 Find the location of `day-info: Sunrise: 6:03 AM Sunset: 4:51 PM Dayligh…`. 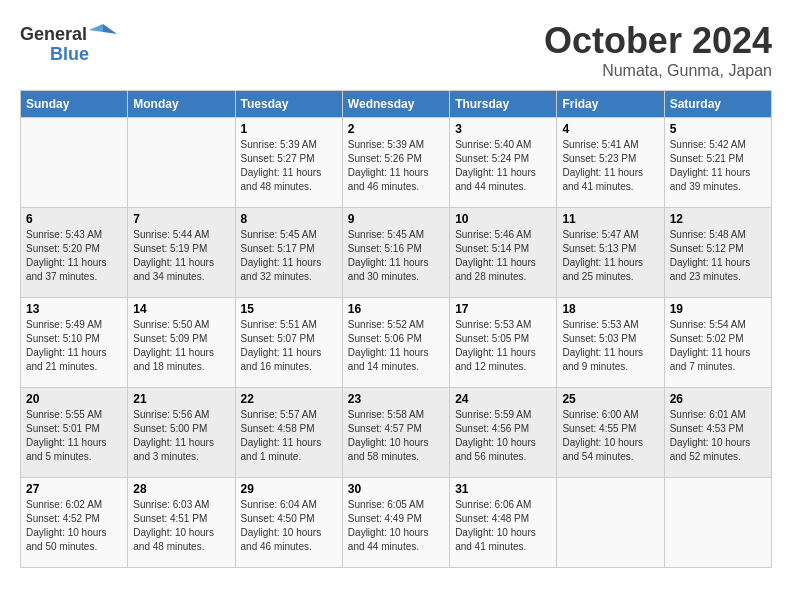

day-info: Sunrise: 6:03 AM Sunset: 4:51 PM Dayligh… is located at coordinates (181, 526).